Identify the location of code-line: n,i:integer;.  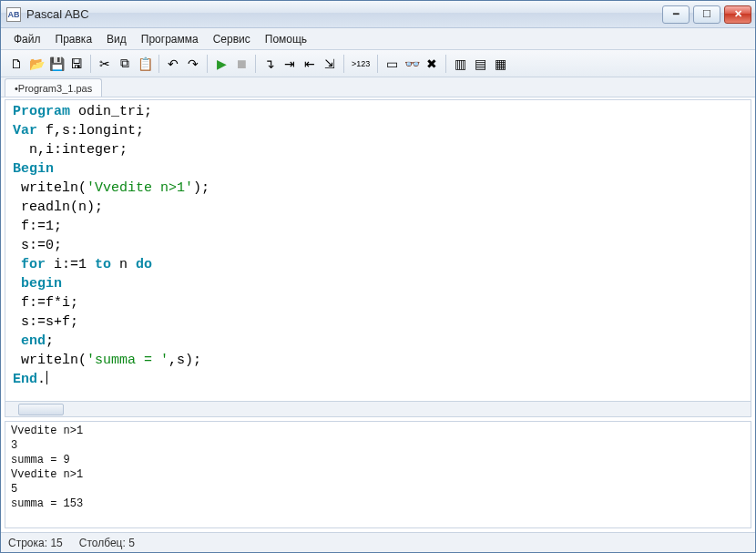
(378, 149).